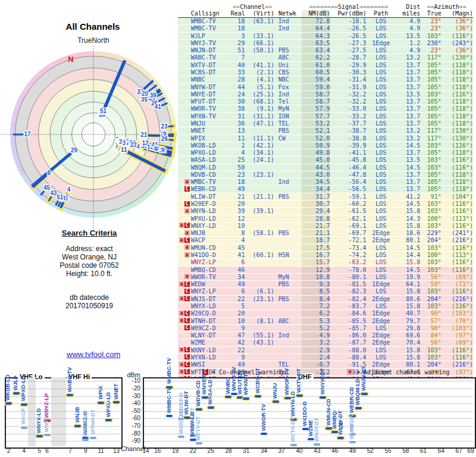 Image resolution: width=476 pixels, height=457 pixels. I want to click on network-cell: Ind, so click(288, 94).